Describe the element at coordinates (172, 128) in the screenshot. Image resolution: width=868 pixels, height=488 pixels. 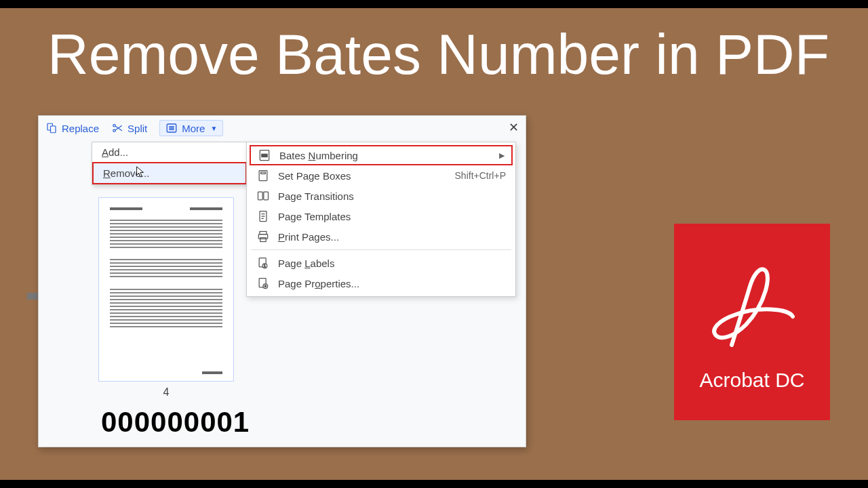
I see `list-icon` at that location.